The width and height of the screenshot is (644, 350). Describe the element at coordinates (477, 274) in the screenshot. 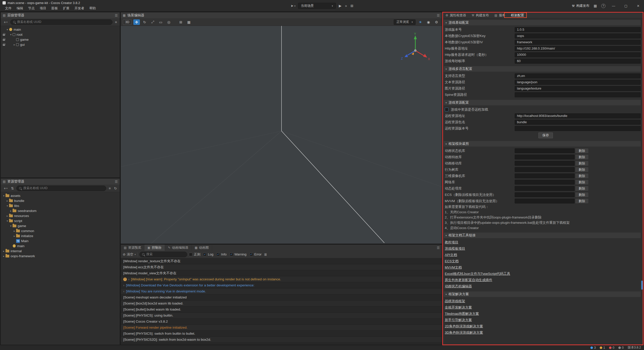

I see `framework-link: Excel格式转Json文件与TypeScript代码工具` at that location.